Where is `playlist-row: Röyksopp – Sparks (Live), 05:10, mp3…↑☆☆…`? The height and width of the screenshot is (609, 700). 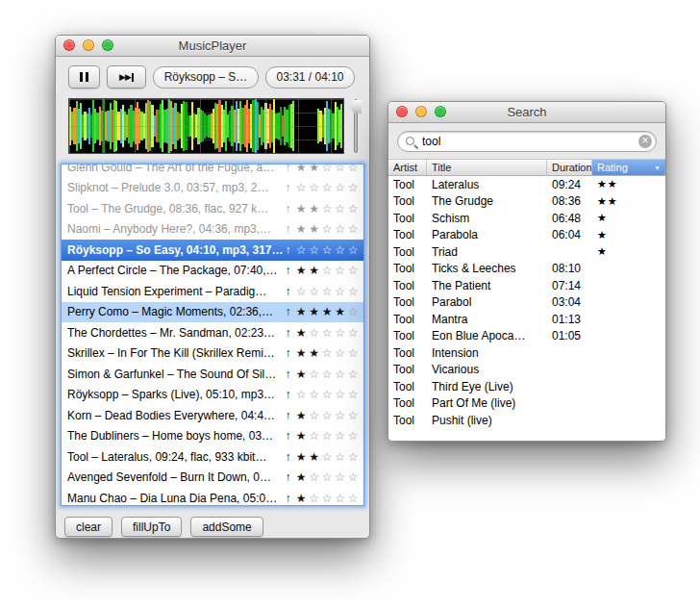
playlist-row: Röyksopp – Sparks (Live), 05:10, mp3…↑☆☆… is located at coordinates (212, 395).